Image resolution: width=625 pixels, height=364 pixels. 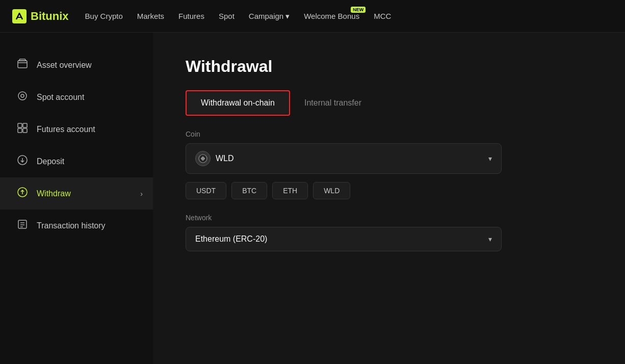 I want to click on quick-coin-eth: ETH, so click(x=290, y=191).